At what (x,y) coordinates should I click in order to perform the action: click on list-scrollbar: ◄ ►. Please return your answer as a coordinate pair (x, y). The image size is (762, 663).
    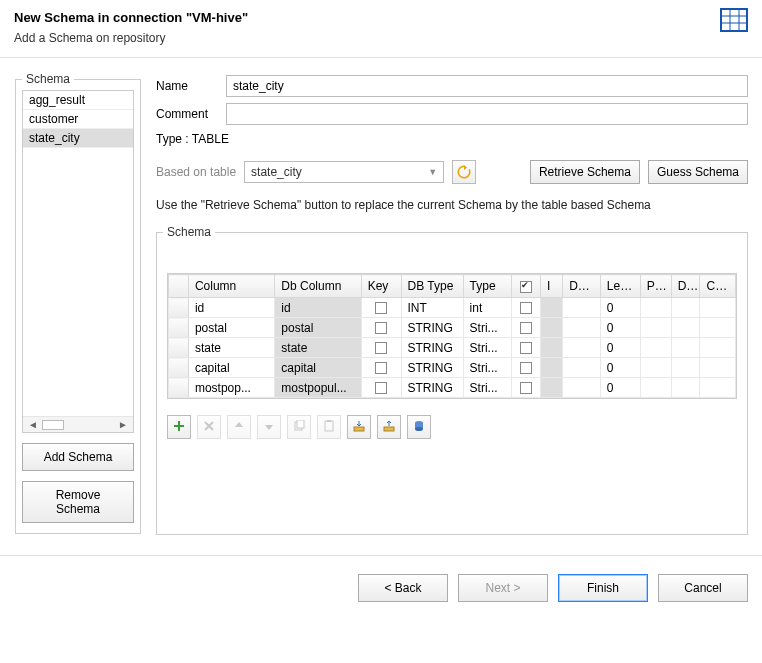
    Looking at the image, I should click on (78, 424).